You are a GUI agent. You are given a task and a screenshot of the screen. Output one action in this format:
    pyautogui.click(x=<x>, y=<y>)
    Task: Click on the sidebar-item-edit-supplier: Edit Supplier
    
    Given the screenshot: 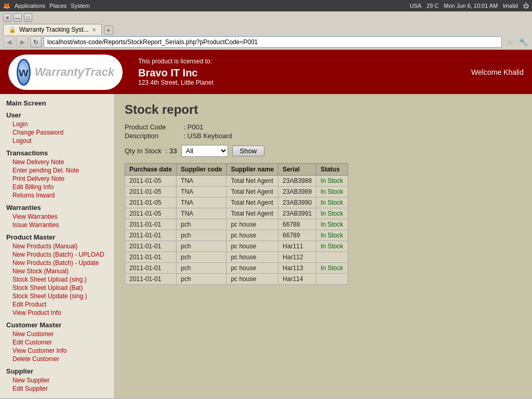 What is the action you would take?
    pyautogui.click(x=57, y=389)
    